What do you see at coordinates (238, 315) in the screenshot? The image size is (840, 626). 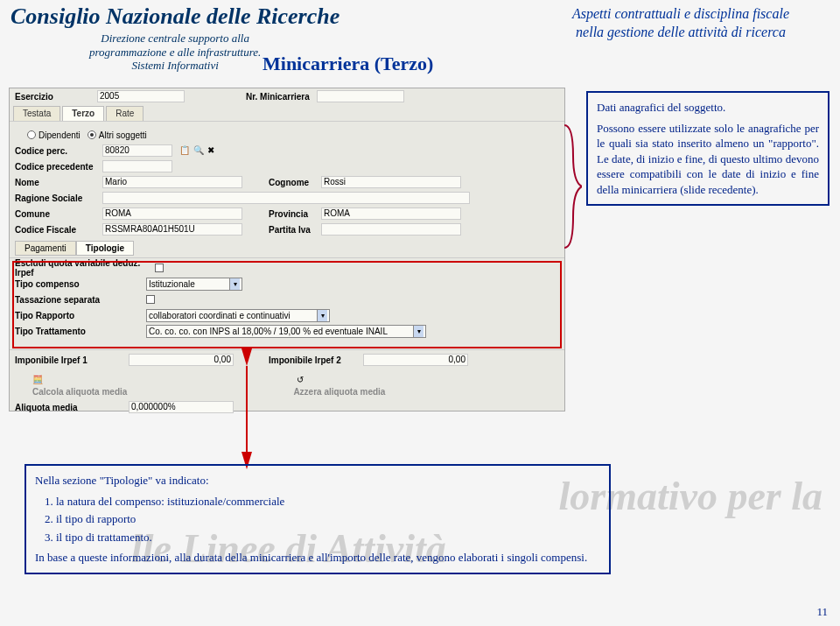 I see `select-tipo-rapporto: collaboratori coordinati e continuativi▾` at bounding box center [238, 315].